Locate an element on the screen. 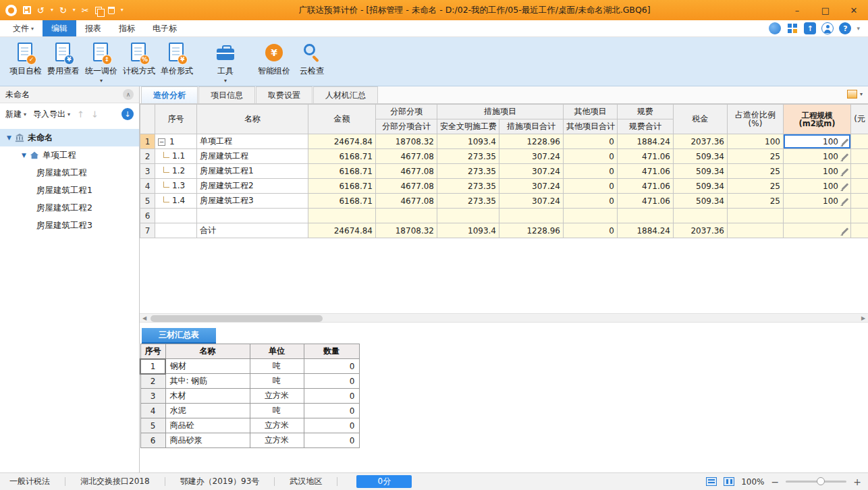  scrollbar-track is located at coordinates (504, 318).